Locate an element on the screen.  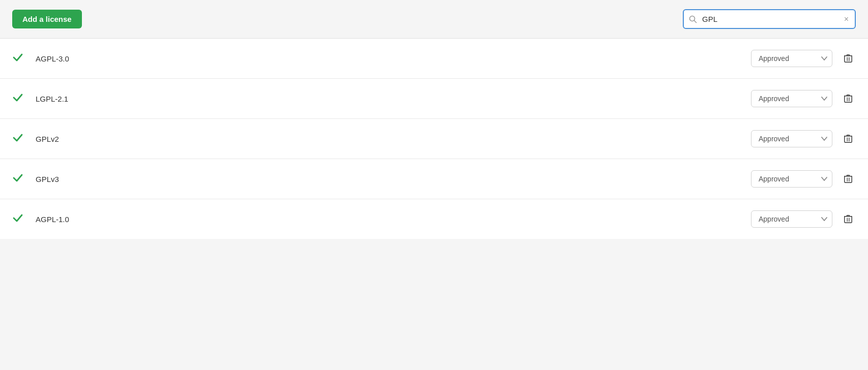
search-icon is located at coordinates (693, 19).